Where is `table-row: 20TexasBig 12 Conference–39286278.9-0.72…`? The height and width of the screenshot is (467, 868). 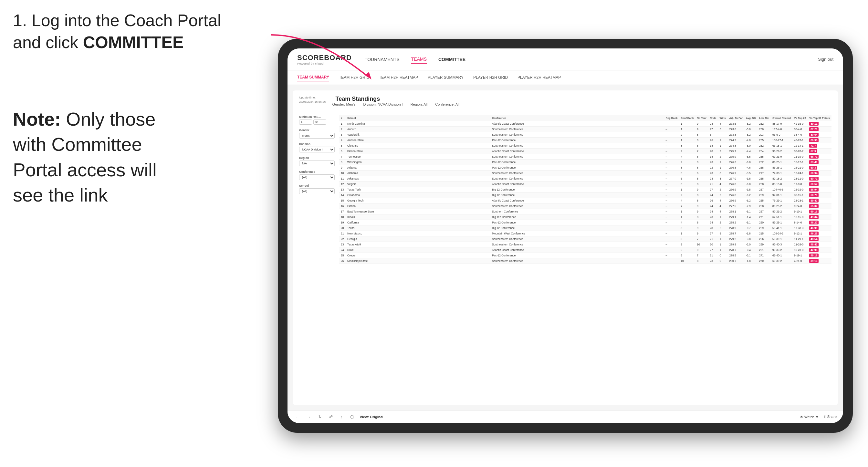 table-row: 20TexasBig 12 Conference–39286278.9-0.72… is located at coordinates (586, 228).